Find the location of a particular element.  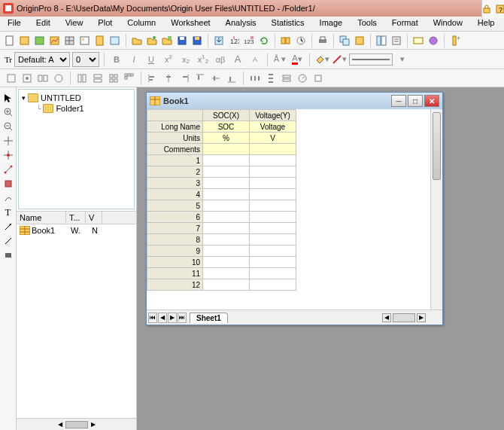

new-excel-icon is located at coordinates (40, 41).